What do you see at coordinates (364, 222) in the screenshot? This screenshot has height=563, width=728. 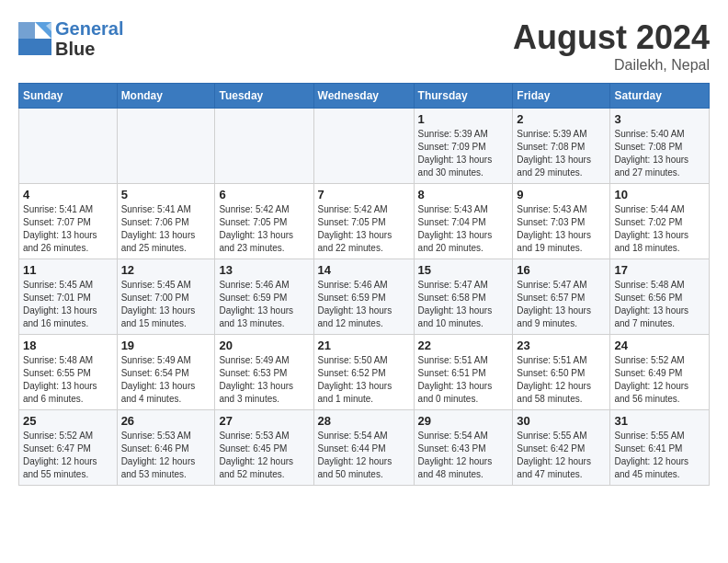 I see `calendar-week-row: 4Sunrise: 5:41 AMSunset: 7:07 PMDaylight…` at bounding box center [364, 222].